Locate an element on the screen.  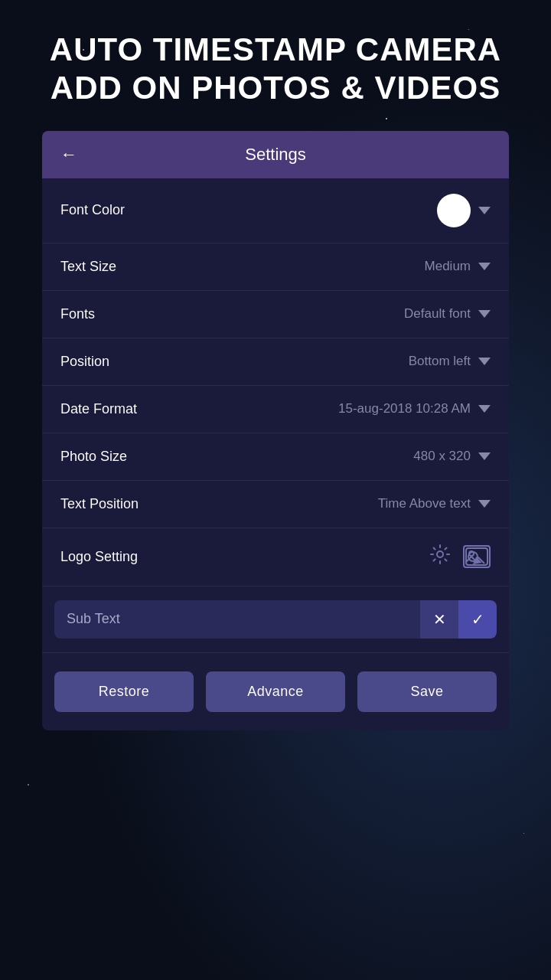
text-position-value: Time Above text is located at coordinates (424, 504).